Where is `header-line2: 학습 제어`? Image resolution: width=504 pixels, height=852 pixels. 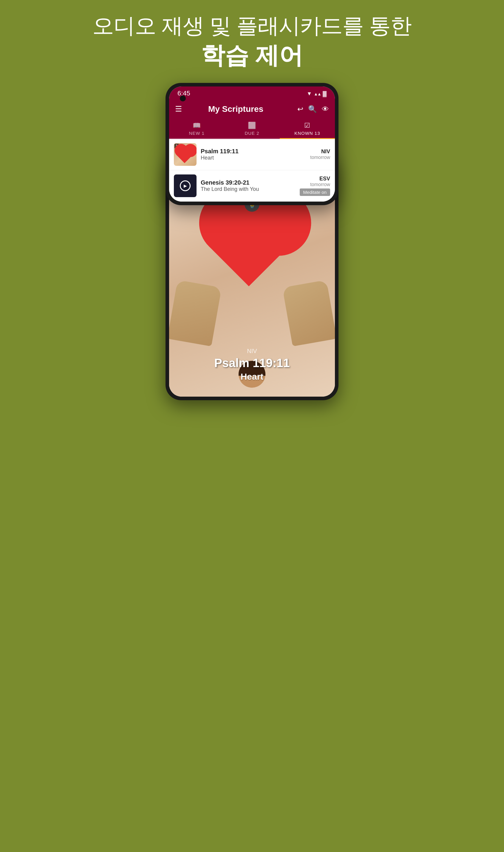
header-line2: 학습 제어 is located at coordinates (252, 56).